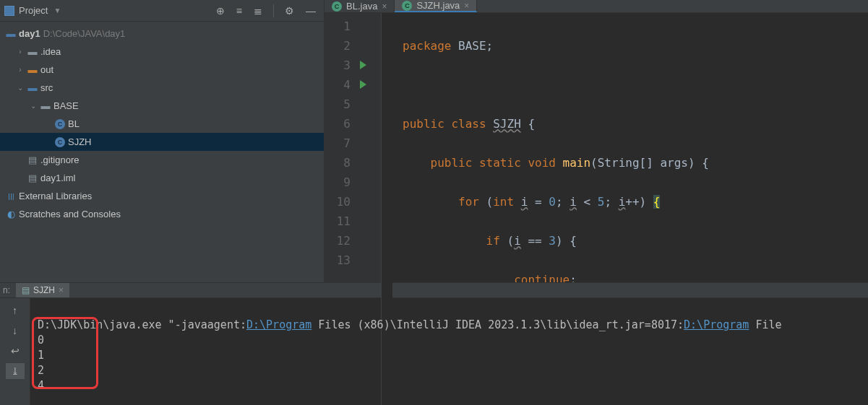  I want to click on tab-sjzh: C SJZH.java ×, so click(436, 6).